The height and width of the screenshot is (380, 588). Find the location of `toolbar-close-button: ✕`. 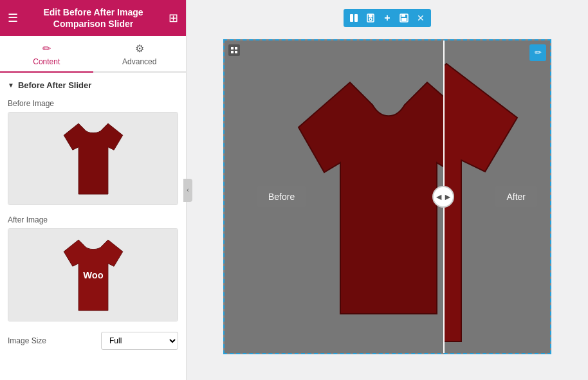

toolbar-close-button: ✕ is located at coordinates (421, 18).